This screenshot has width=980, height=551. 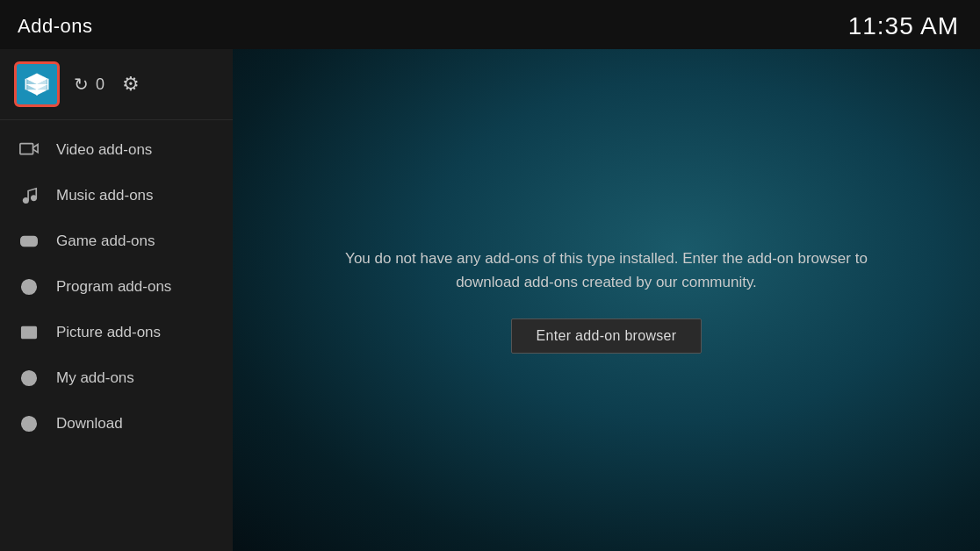 What do you see at coordinates (116, 287) in the screenshot?
I see `nav-items: Video add-ons Music add-ons` at bounding box center [116, 287].